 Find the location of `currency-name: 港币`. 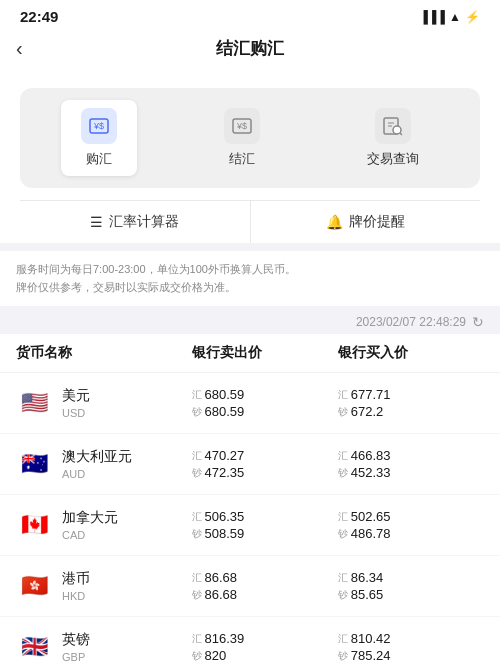

currency-name: 港币 is located at coordinates (76, 579).